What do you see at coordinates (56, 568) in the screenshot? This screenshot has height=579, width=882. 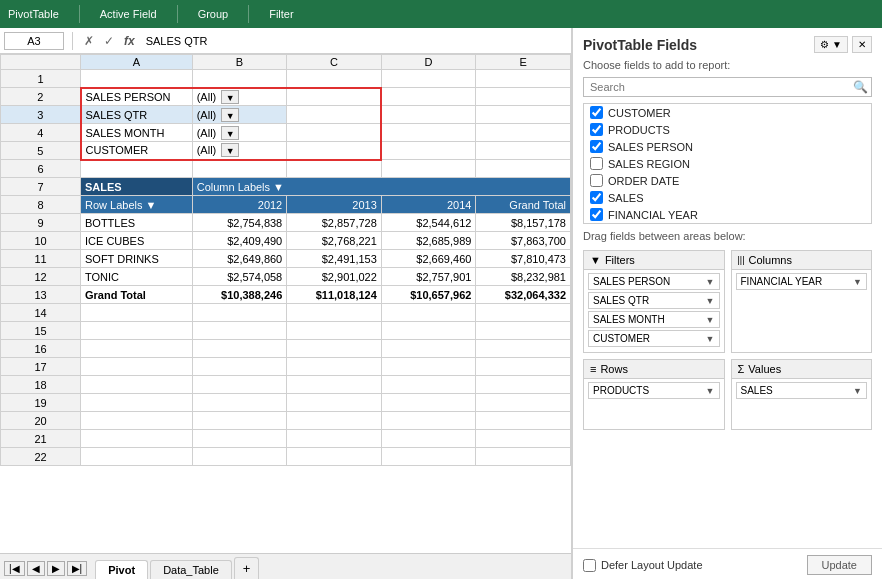 I see `tab-nav-next: ▶` at bounding box center [56, 568].